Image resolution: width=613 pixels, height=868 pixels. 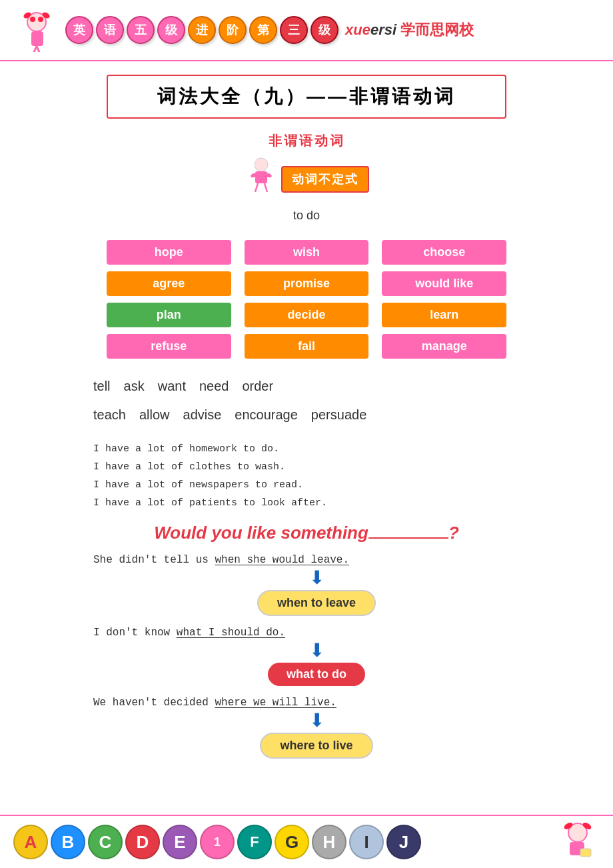 I want to click on bubble-di: 第, so click(x=263, y=30).